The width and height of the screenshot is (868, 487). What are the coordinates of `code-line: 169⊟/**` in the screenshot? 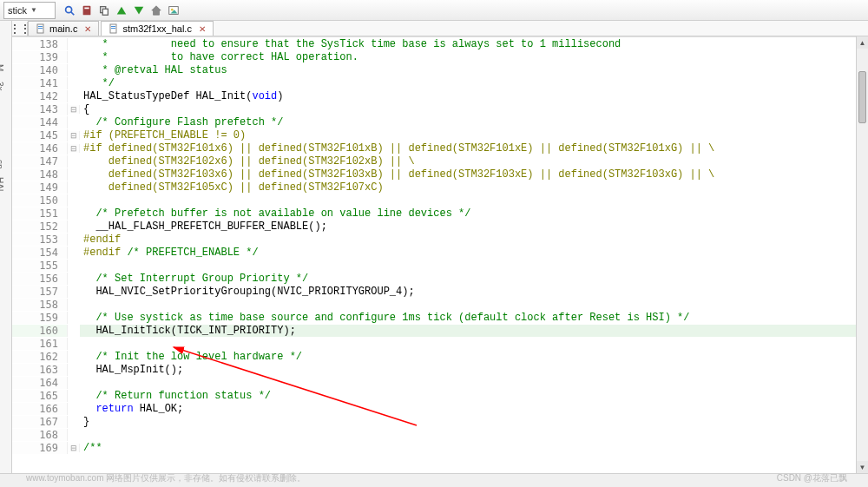 It's located at (434, 448).